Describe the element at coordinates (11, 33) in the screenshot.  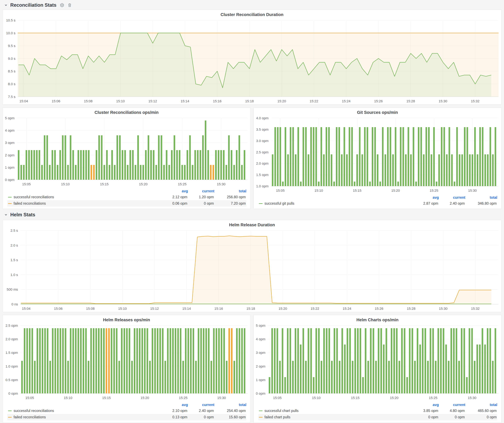
I see `svg-text: 10.0 s` at that location.